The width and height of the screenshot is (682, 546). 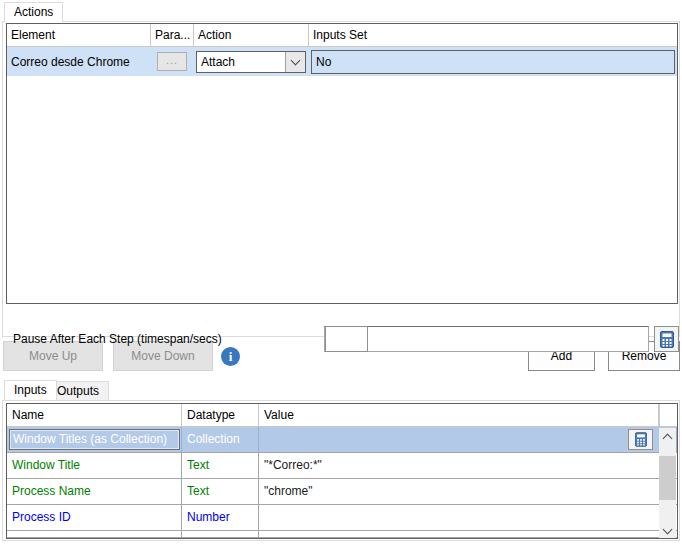 What do you see at coordinates (94, 518) in the screenshot?
I see `input-name-cell: Process ID` at bounding box center [94, 518].